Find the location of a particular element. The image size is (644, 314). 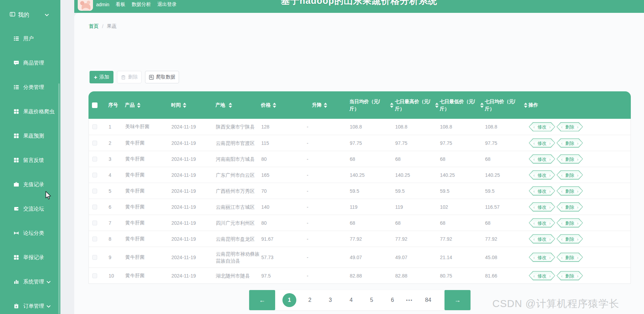

sidebar-item-11: 订单管理 is located at coordinates (30, 304).